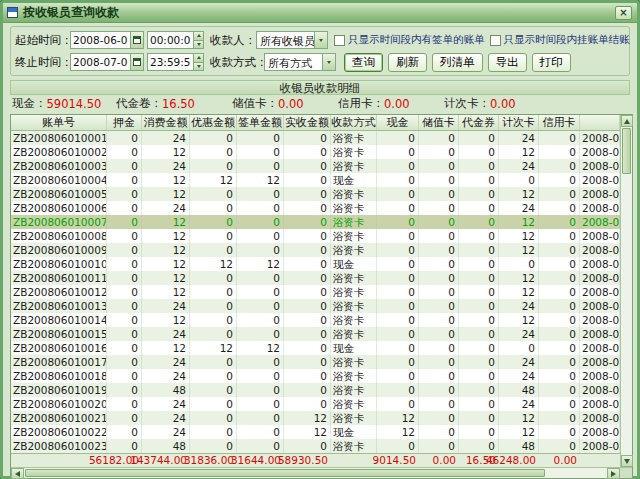  Describe the element at coordinates (320, 51) in the screenshot. I see `filter-panel: 起始时间： 收款人： 所有收银员` at that location.